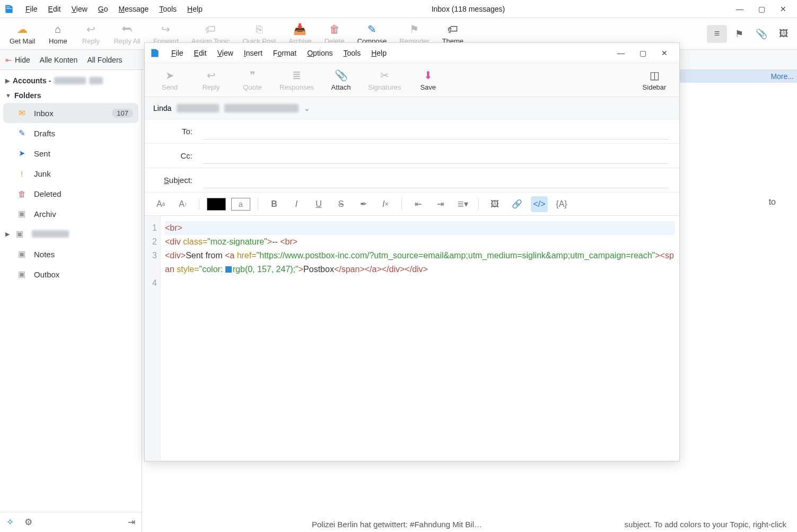 Image resolution: width=797 pixels, height=532 pixels. I want to click on menu-view: View, so click(80, 9).